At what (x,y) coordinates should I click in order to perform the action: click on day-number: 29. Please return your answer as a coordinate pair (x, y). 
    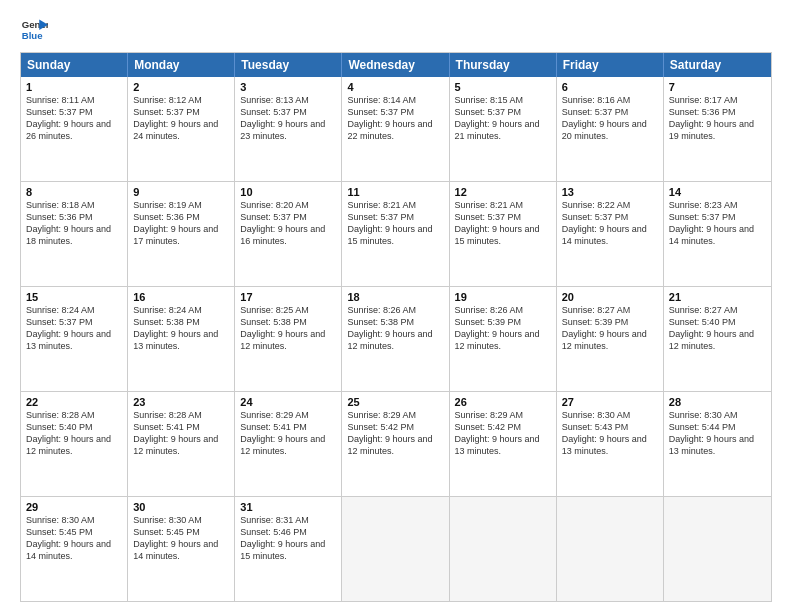
    Looking at the image, I should click on (74, 507).